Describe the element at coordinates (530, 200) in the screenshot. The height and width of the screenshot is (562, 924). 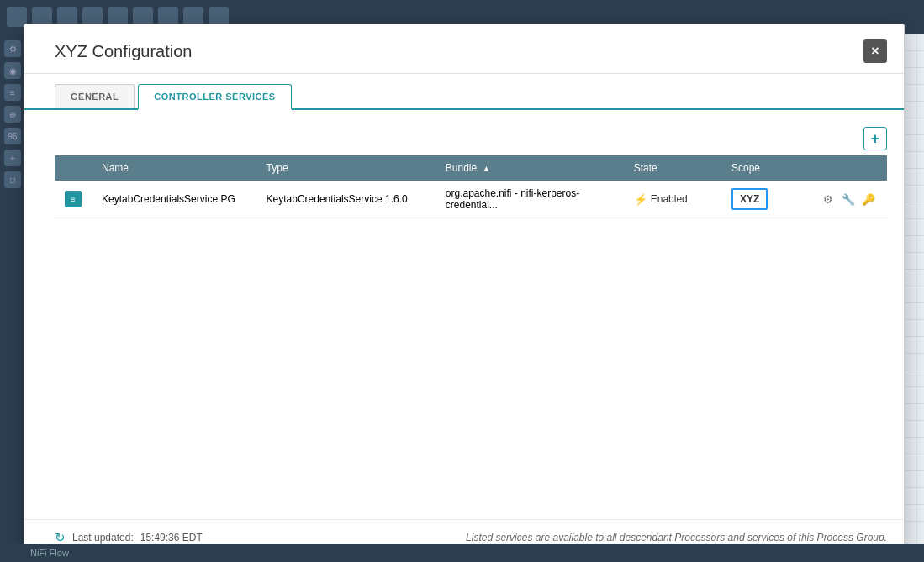
I see `row-bundle-cell: org.apache.nifi - nifi-kerberos-credenti…` at that location.